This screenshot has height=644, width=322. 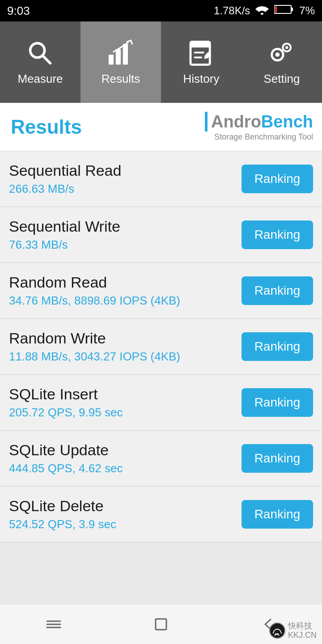 I want to click on watermark-logo, so click(x=277, y=631).